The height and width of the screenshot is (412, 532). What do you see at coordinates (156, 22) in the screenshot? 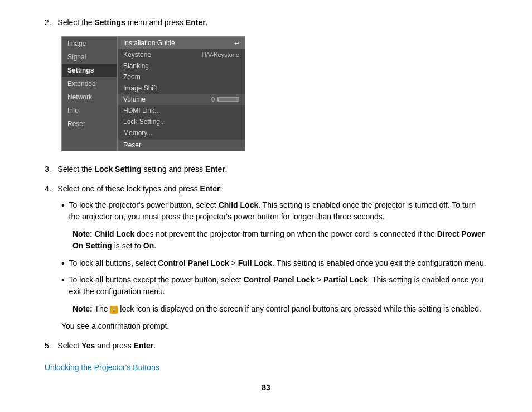
I see `step2-suffix: menu and press` at bounding box center [156, 22].